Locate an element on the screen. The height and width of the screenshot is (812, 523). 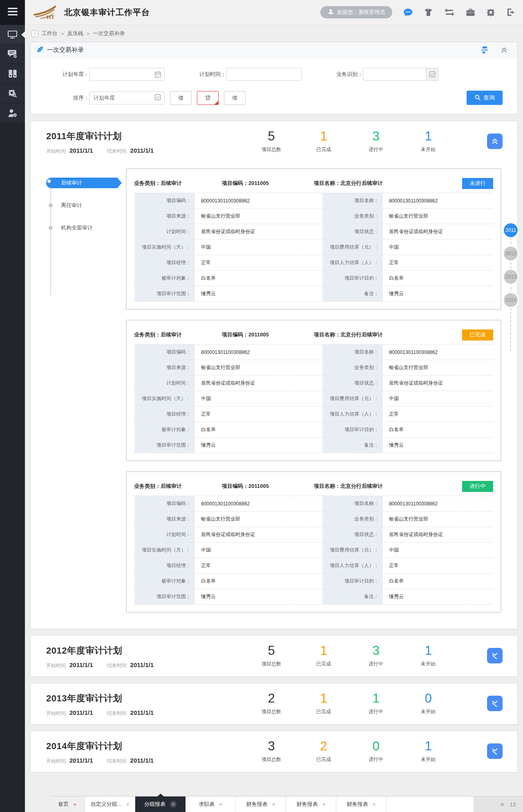
table-row: 项目编码：800001301100308862项目名称：800001301100… is located at coordinates (314, 352).